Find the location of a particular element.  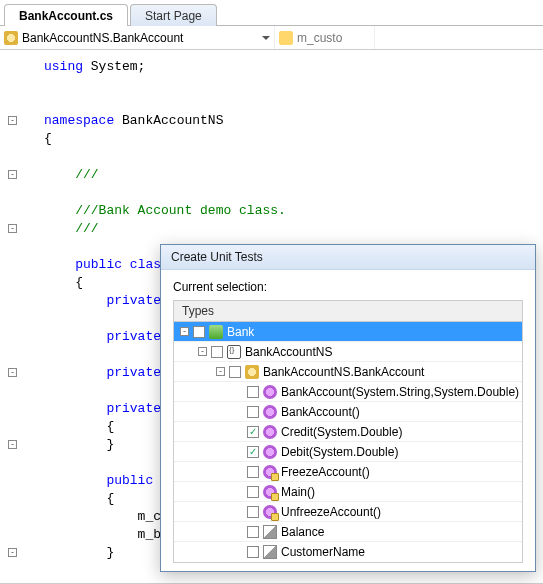

tree-row: Balance is located at coordinates (348, 532).